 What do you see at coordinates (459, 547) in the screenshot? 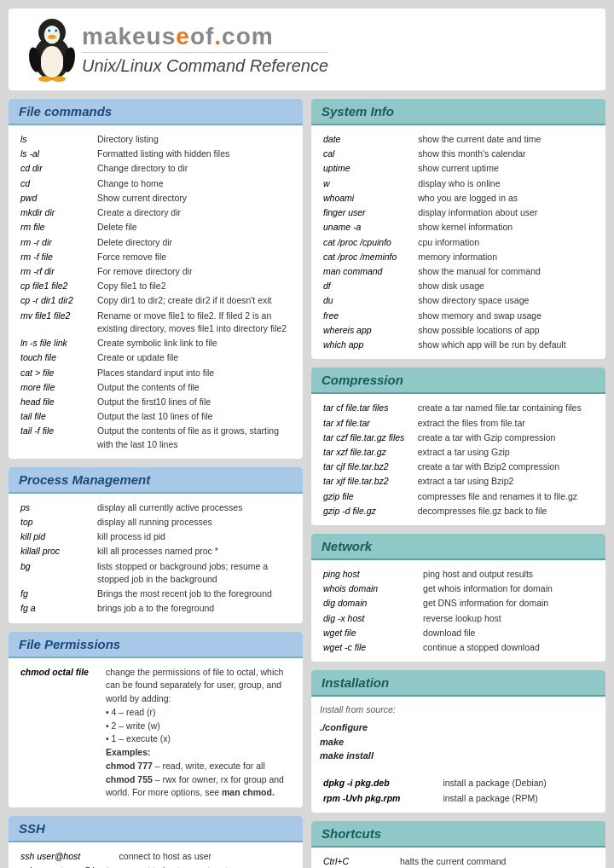
I see `network-header: Network` at bounding box center [459, 547].